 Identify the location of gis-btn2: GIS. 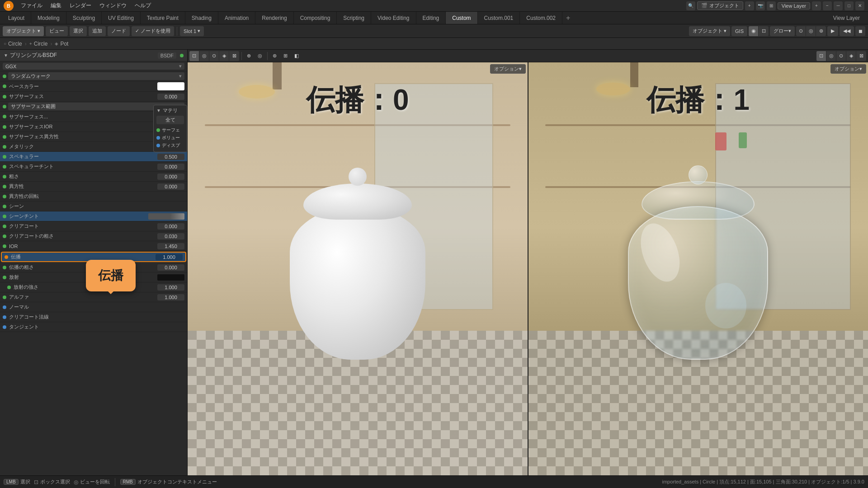
(740, 31).